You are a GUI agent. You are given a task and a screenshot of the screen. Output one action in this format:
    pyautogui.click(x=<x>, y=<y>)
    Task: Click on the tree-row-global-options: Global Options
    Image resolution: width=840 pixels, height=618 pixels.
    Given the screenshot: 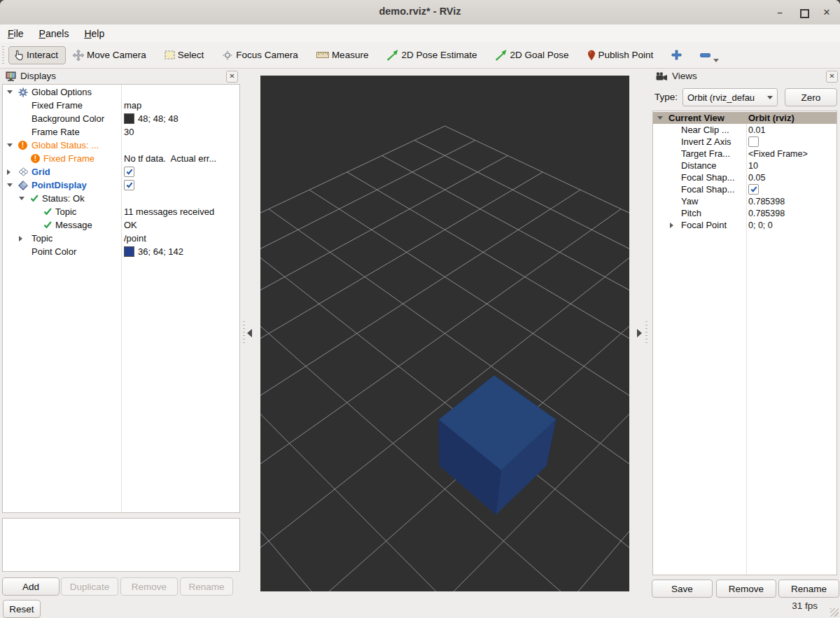 What is the action you would take?
    pyautogui.click(x=121, y=92)
    